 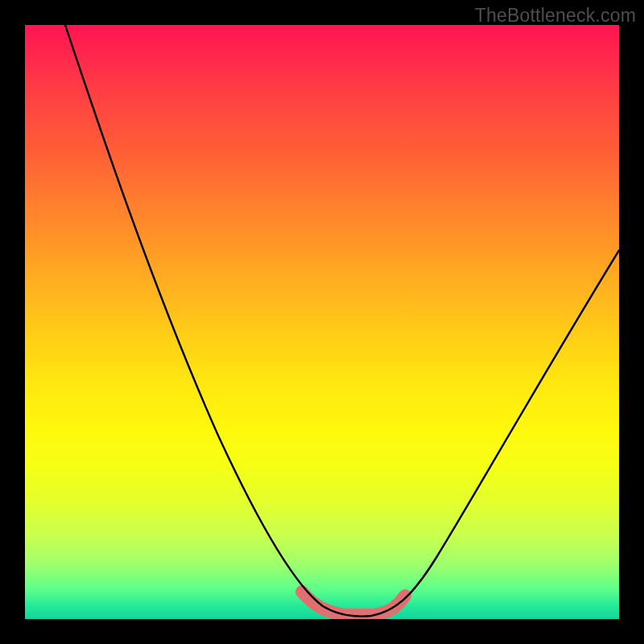 I want to click on valley-band, so click(x=353, y=604).